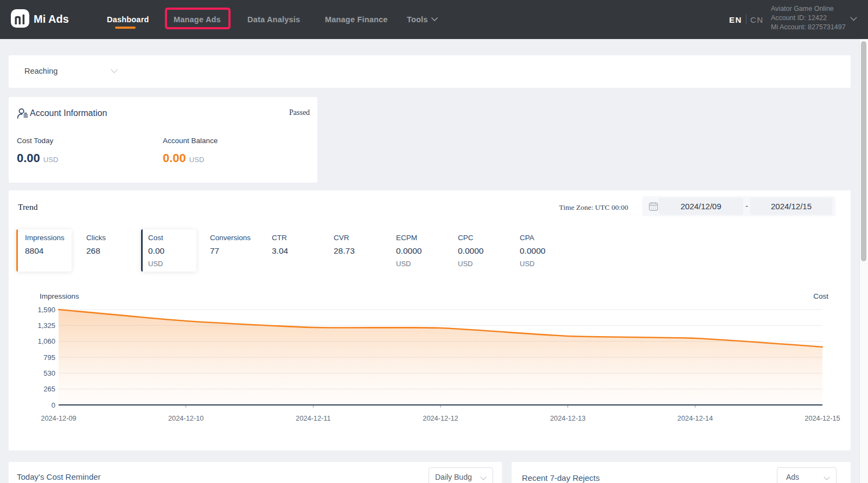 The width and height of the screenshot is (868, 483). I want to click on svg-text: 2024-12-11, so click(314, 418).